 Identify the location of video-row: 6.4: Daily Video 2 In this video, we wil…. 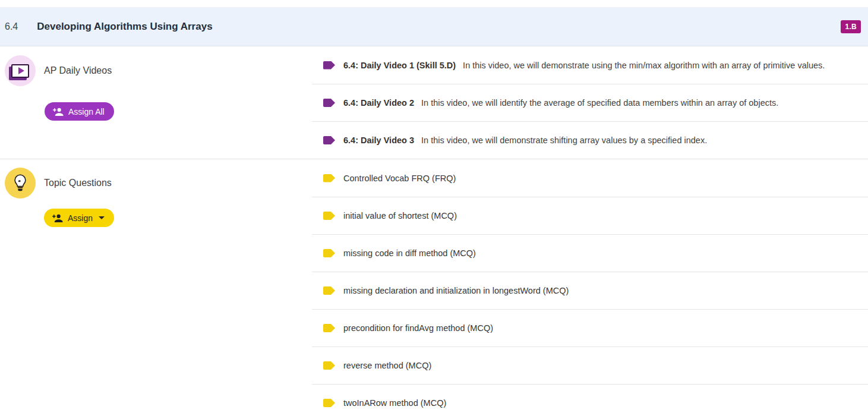
(590, 102).